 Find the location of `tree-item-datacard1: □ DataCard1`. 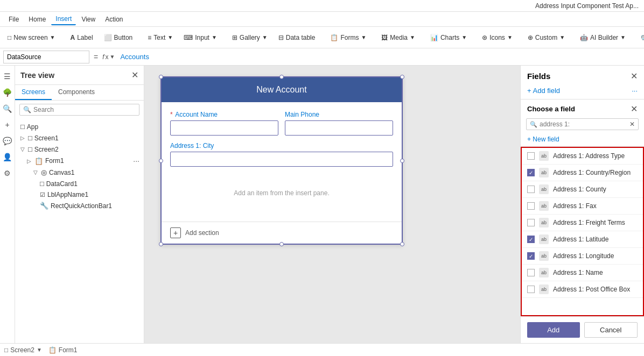

tree-item-datacard1: □ DataCard1 is located at coordinates (80, 184).